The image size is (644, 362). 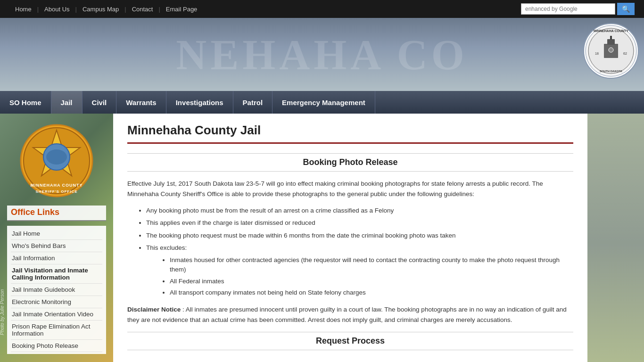 What do you see at coordinates (568, 9) in the screenshot?
I see `search-input` at bounding box center [568, 9].